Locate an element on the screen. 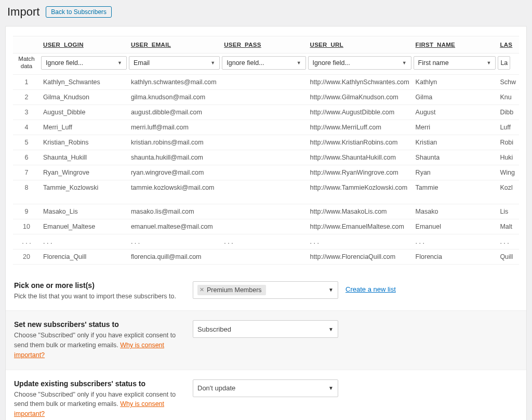  table-cell: http://www.MerriLuff.com is located at coordinates (360, 127).